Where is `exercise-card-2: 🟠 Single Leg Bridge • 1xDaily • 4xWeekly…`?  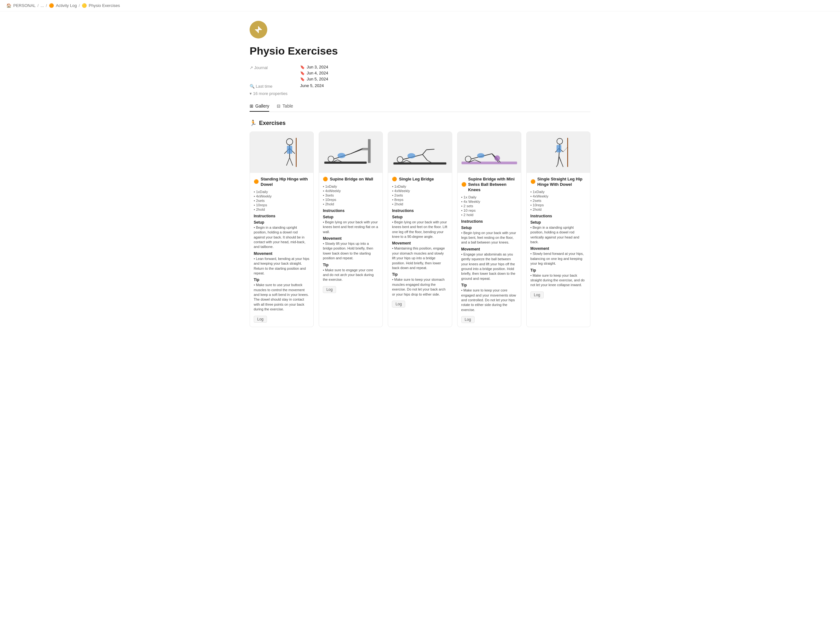
exercise-card-2: 🟠 Single Leg Bridge • 1xDaily • 4xWeekly… is located at coordinates (420, 229).